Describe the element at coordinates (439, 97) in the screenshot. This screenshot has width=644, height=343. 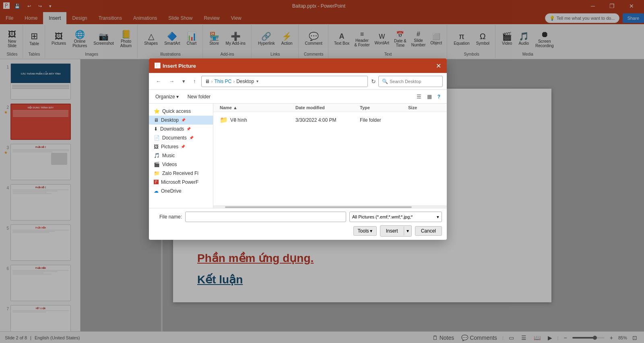
I see `help-btn: ?` at that location.